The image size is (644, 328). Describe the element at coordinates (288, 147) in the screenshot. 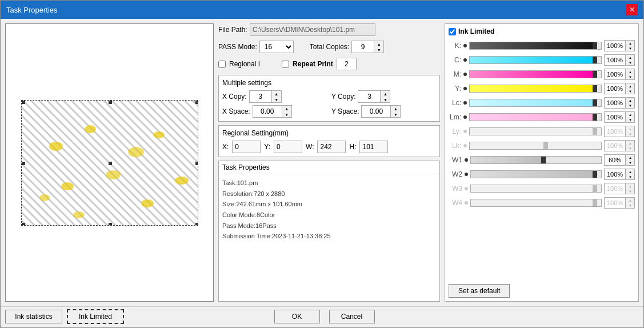

I see `rs-y-input` at that location.